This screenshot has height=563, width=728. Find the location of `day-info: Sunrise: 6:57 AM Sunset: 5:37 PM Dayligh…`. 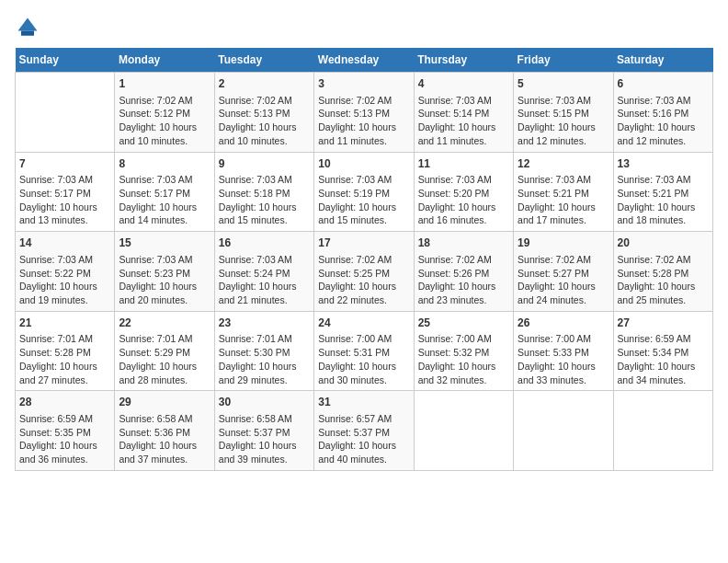

day-info: Sunrise: 6:57 AM Sunset: 5:37 PM Dayligh… is located at coordinates (364, 440).